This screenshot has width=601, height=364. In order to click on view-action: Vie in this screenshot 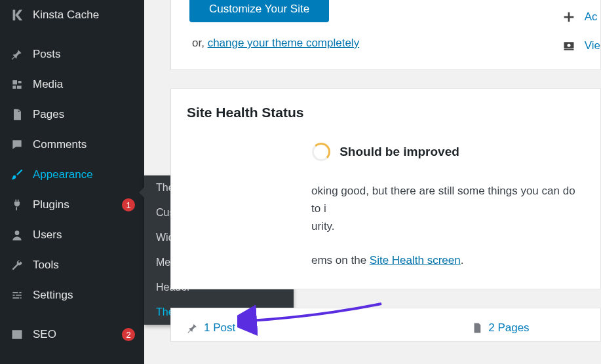, I will do `click(580, 46)`.